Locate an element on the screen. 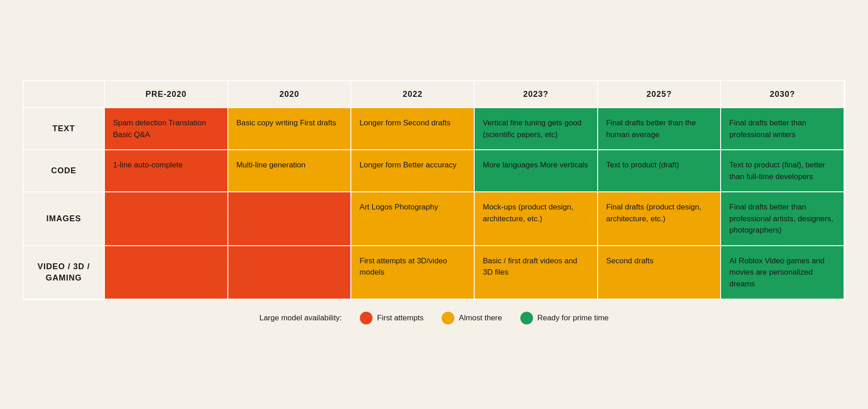 The height and width of the screenshot is (409, 868). cell-r1-c0: 1-line auto-complete is located at coordinates (166, 171).